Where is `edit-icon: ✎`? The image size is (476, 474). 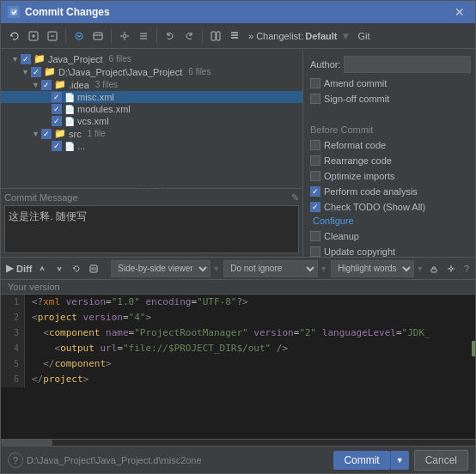 edit-icon: ✎ is located at coordinates (296, 198).